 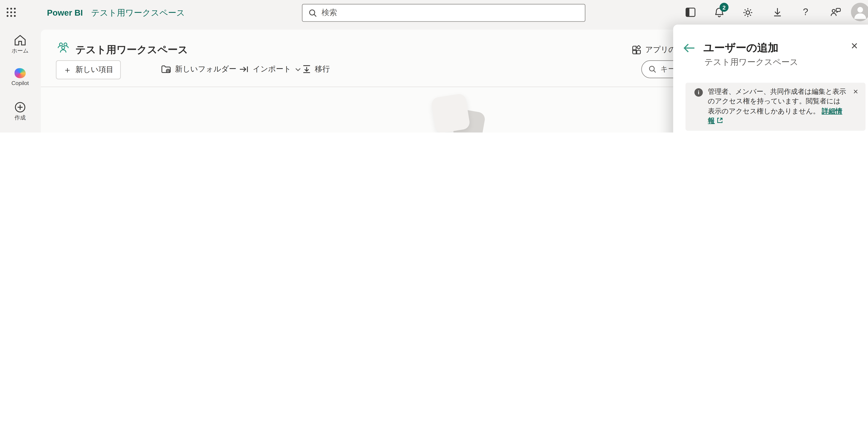 I want to click on import-arrow-icon, so click(x=244, y=69).